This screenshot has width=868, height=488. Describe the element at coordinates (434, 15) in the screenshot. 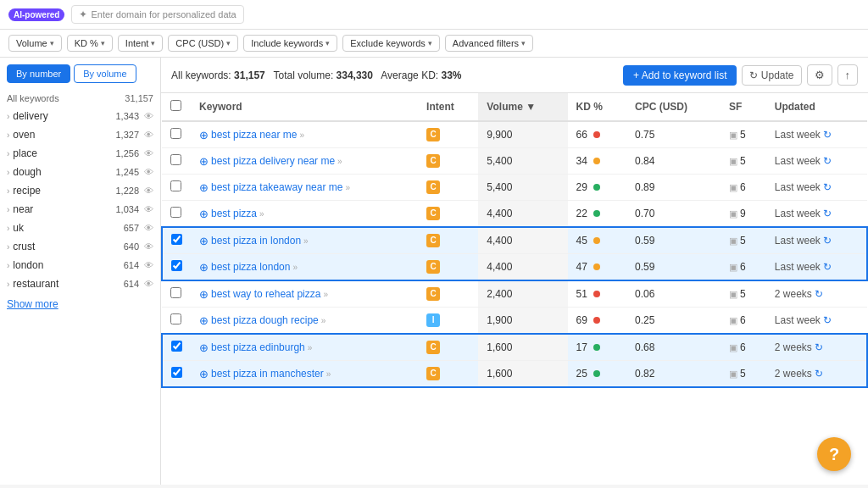

I see `top-bar: AI-powered ✦ Enter domain for personaliz…` at that location.